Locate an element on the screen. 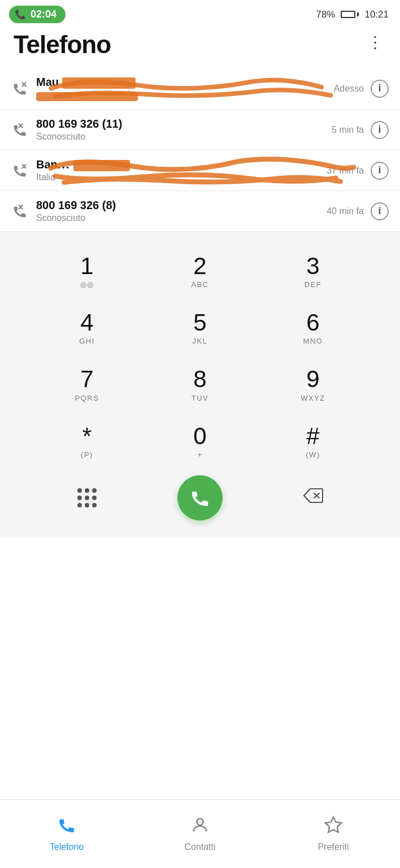 This screenshot has height=868, width=400. page-title: Telefono is located at coordinates (62, 45).